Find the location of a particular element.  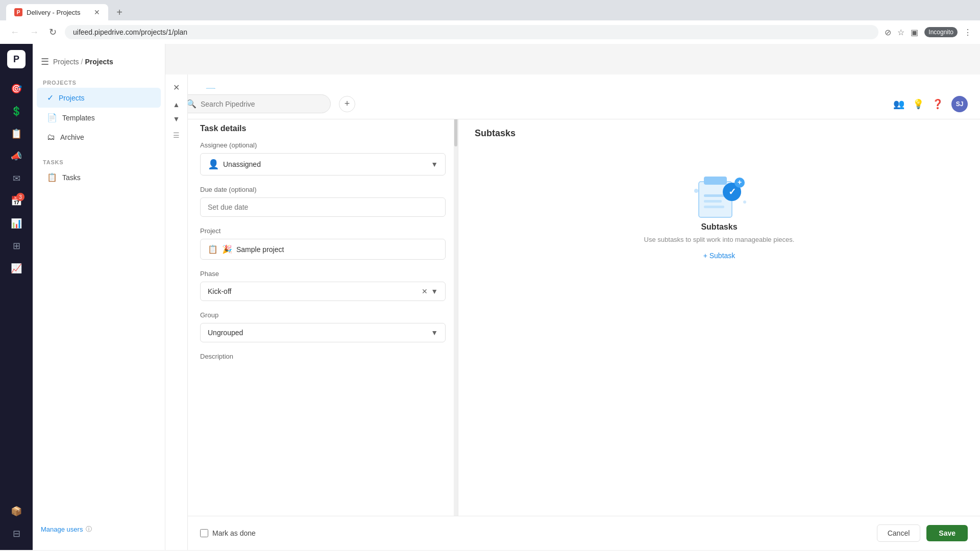

subtasks-illustration: ✓ + is located at coordinates (719, 197).